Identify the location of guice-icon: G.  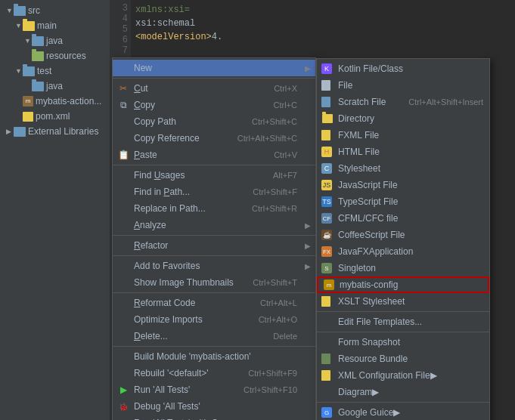
(327, 412).